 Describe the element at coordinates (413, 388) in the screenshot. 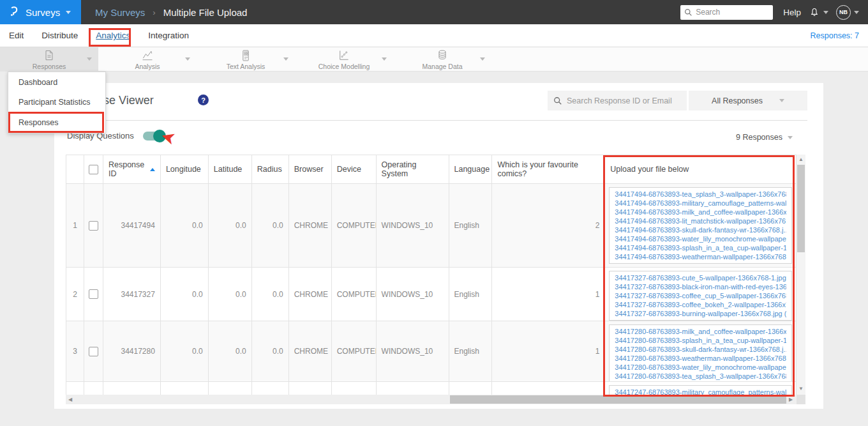

I see `cell-os` at that location.